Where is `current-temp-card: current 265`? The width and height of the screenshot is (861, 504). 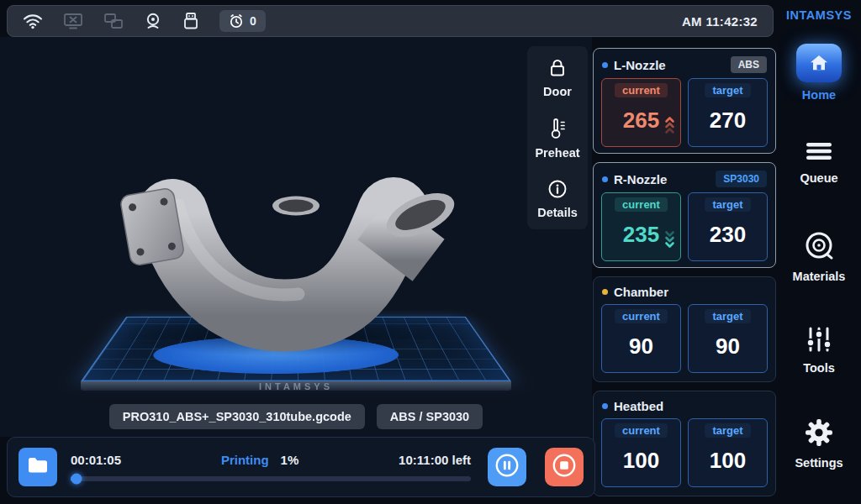 current-temp-card: current 265 is located at coordinates (641, 113).